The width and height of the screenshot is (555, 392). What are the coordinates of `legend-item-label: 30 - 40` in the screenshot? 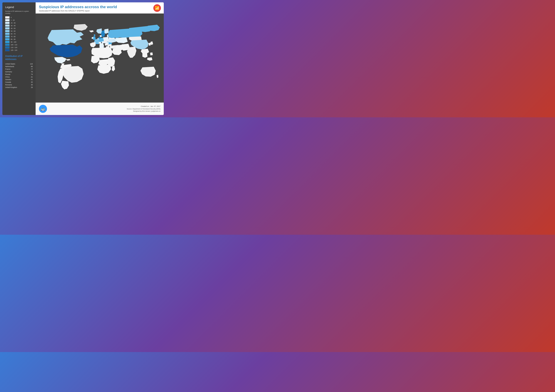 It's located at (13, 26).